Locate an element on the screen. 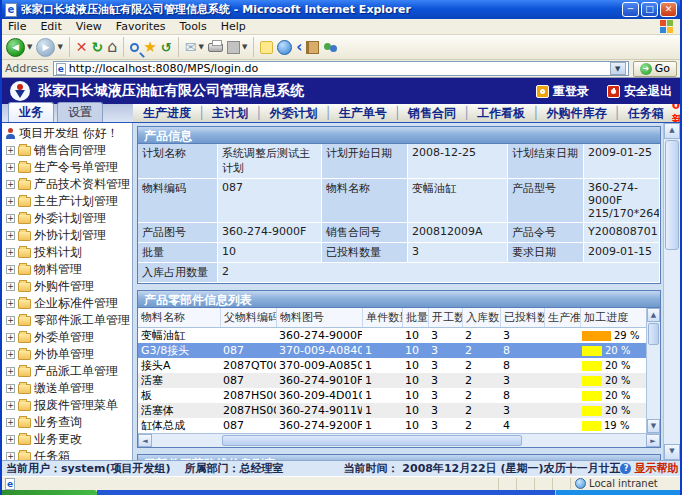  forward-button: ▶ is located at coordinates (46, 48).